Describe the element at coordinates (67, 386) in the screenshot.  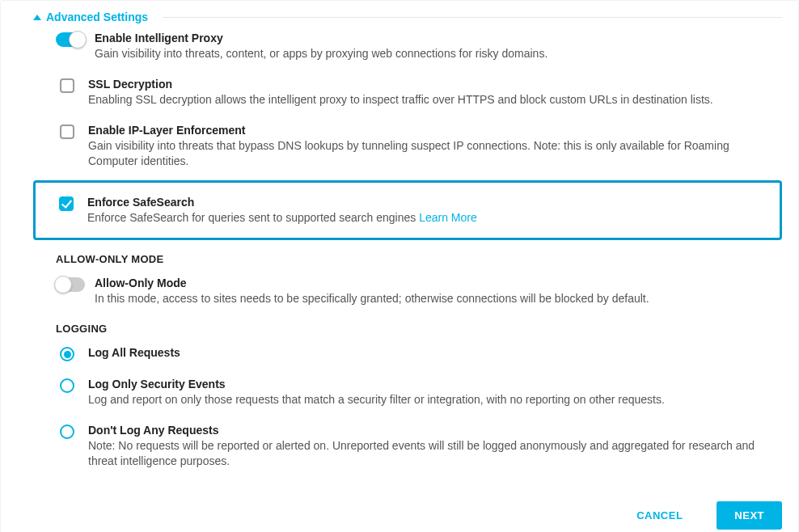
I see `log-security-radio` at that location.